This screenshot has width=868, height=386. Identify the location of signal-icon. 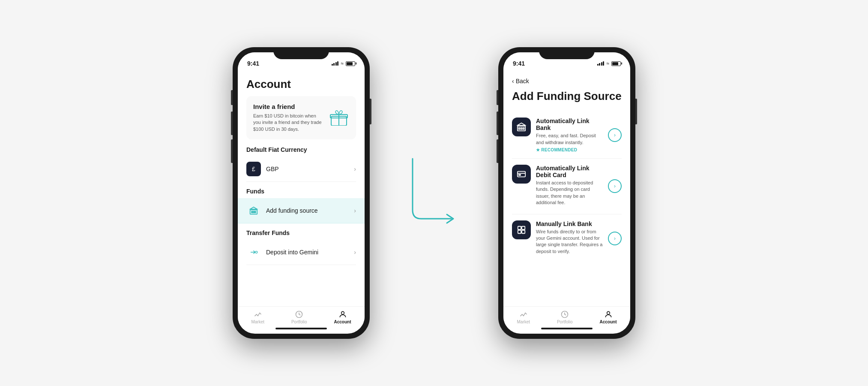
(335, 63).